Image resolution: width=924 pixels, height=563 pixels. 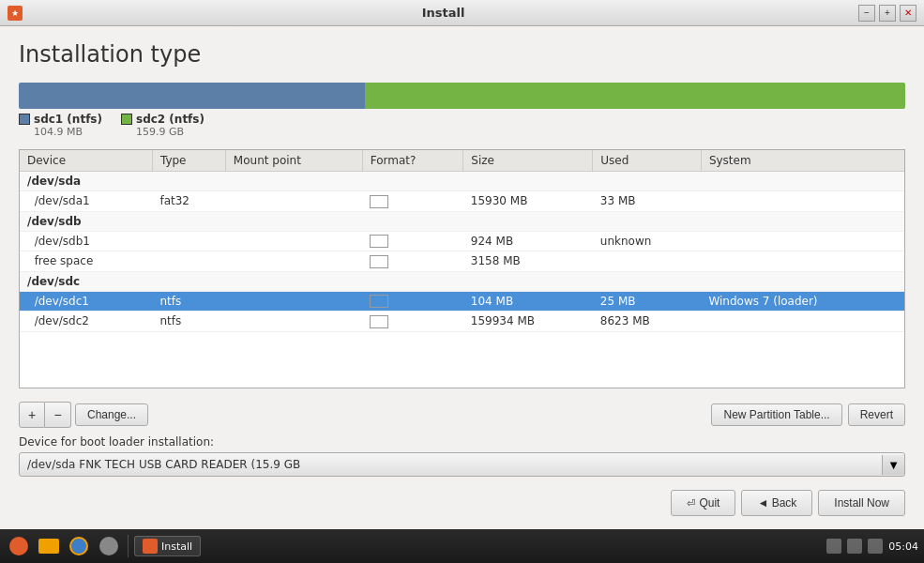 I want to click on page-header: Installation type, so click(x=462, y=53).